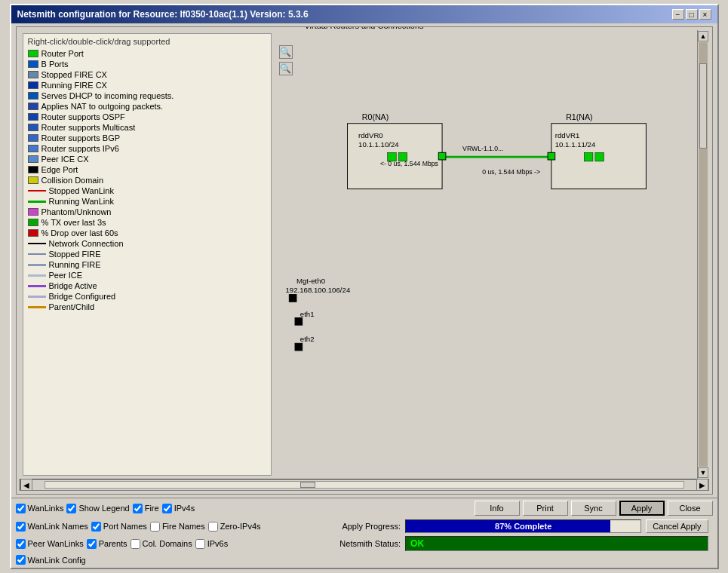 This screenshot has width=728, height=573. What do you see at coordinates (642, 508) in the screenshot?
I see `apply-button: Apply` at bounding box center [642, 508].